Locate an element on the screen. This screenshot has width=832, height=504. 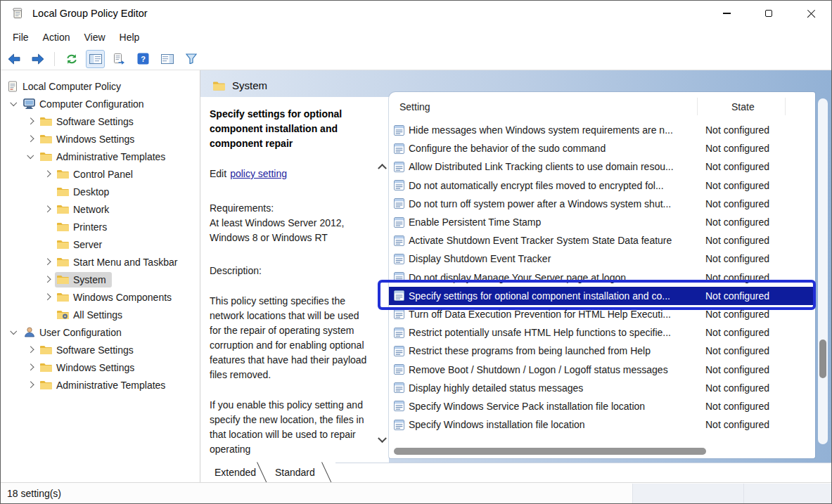
policy-setting-link: policy setting is located at coordinates (259, 174).